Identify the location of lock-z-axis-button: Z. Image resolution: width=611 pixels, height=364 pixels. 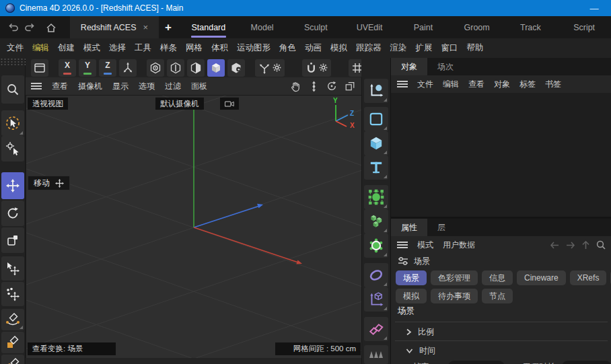
(108, 68).